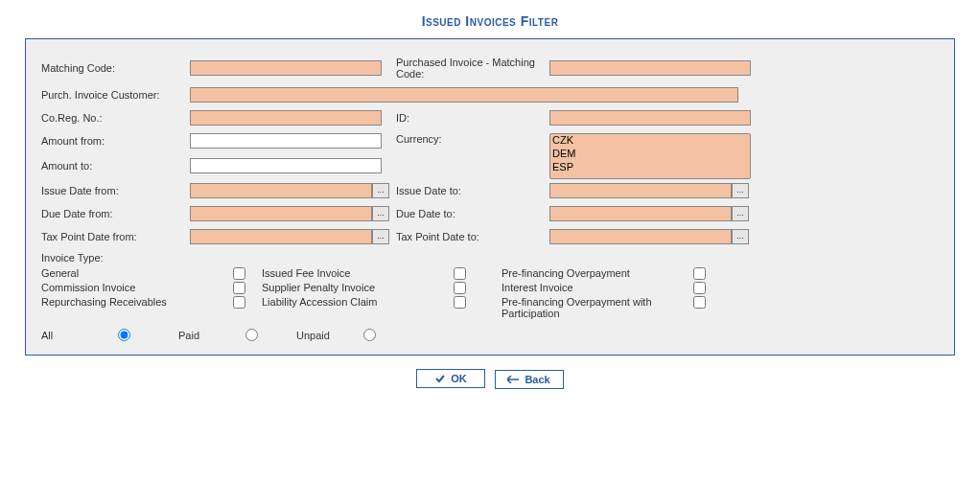  What do you see at coordinates (650, 141) in the screenshot?
I see `currency-option: CZK` at bounding box center [650, 141].